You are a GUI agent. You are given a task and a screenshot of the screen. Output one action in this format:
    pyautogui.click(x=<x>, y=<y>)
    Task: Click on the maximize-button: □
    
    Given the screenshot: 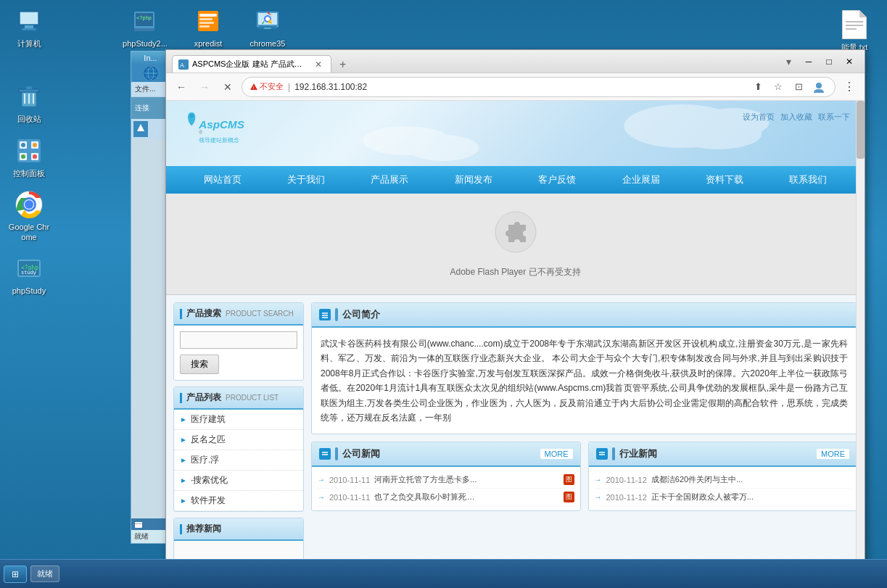 What is the action you would take?
    pyautogui.click(x=829, y=62)
    